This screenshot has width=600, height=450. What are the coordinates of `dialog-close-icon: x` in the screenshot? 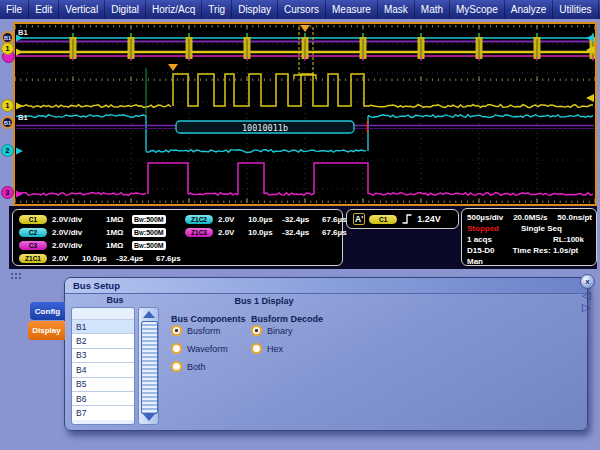 It's located at (587, 282).